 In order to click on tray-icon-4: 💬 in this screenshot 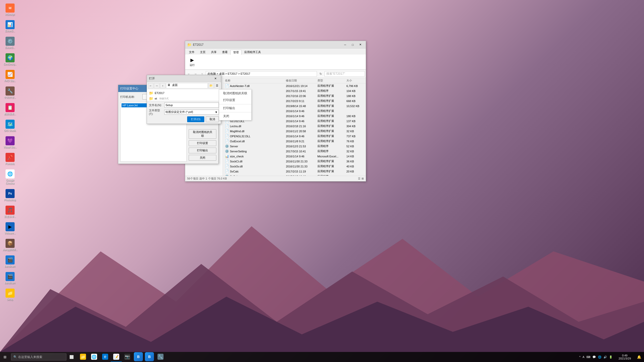, I will do `click(594, 357)`.